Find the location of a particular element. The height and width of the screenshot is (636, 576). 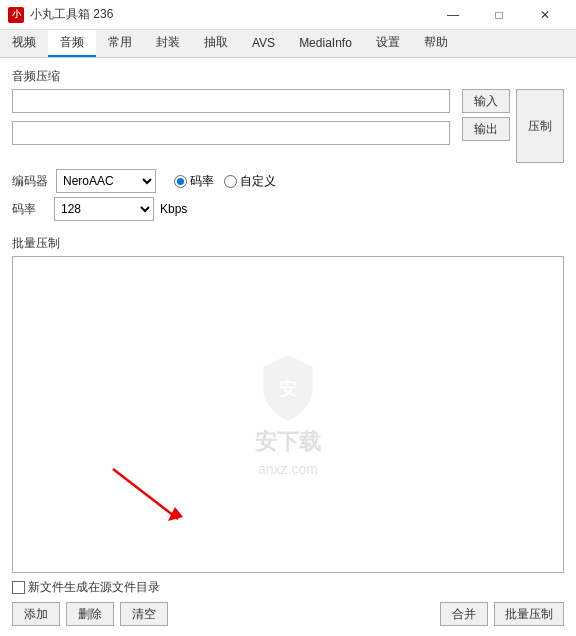

menu-item-avs: AVS is located at coordinates (264, 44).